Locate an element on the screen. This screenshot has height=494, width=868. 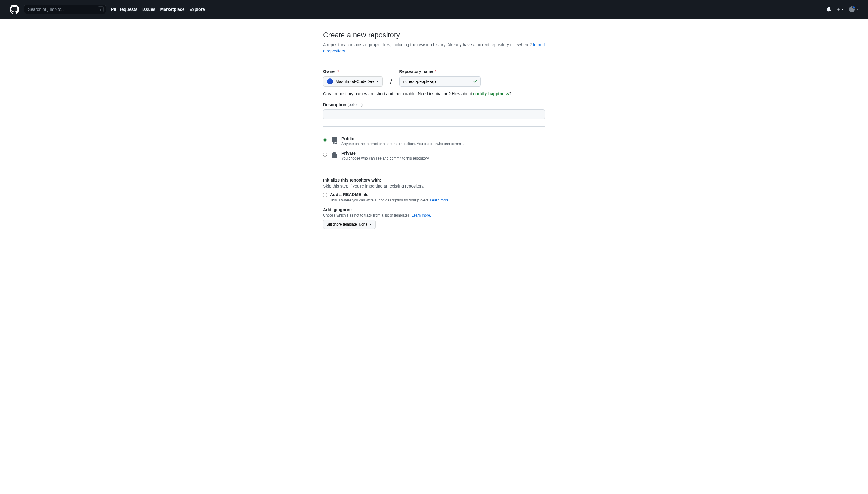
owner-label: Owner * is located at coordinates (353, 72).